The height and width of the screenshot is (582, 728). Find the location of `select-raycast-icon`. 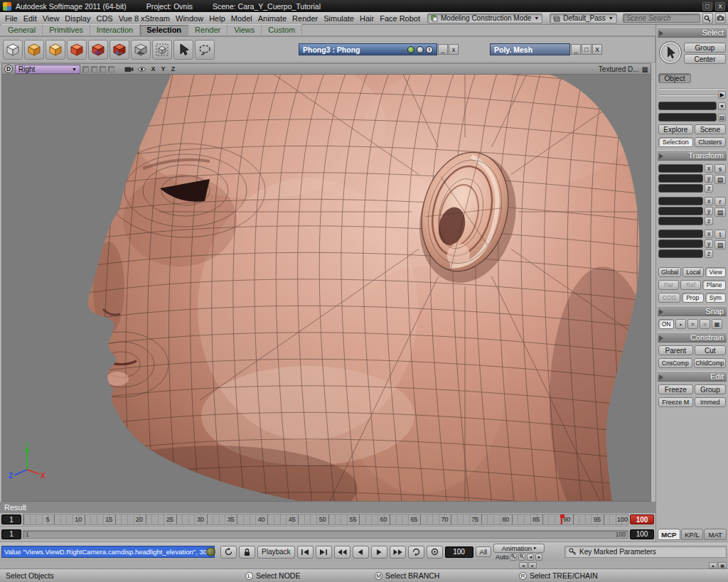

select-raycast-icon is located at coordinates (34, 50).